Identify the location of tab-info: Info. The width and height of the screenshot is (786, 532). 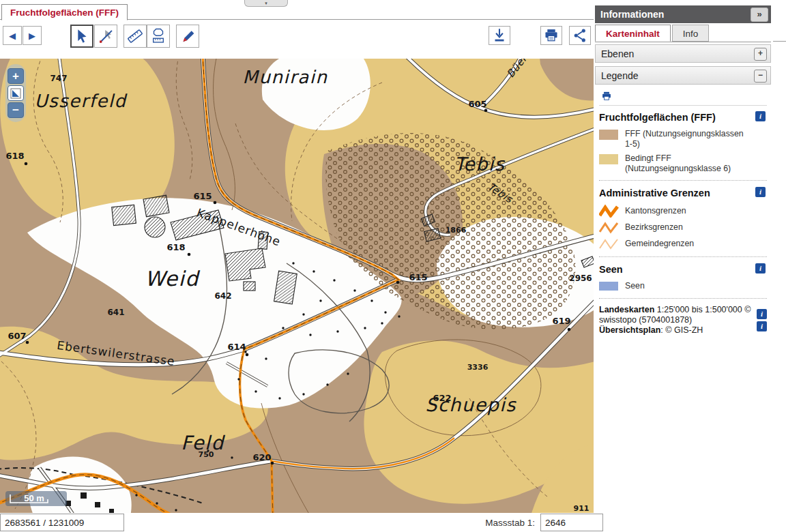
(690, 33).